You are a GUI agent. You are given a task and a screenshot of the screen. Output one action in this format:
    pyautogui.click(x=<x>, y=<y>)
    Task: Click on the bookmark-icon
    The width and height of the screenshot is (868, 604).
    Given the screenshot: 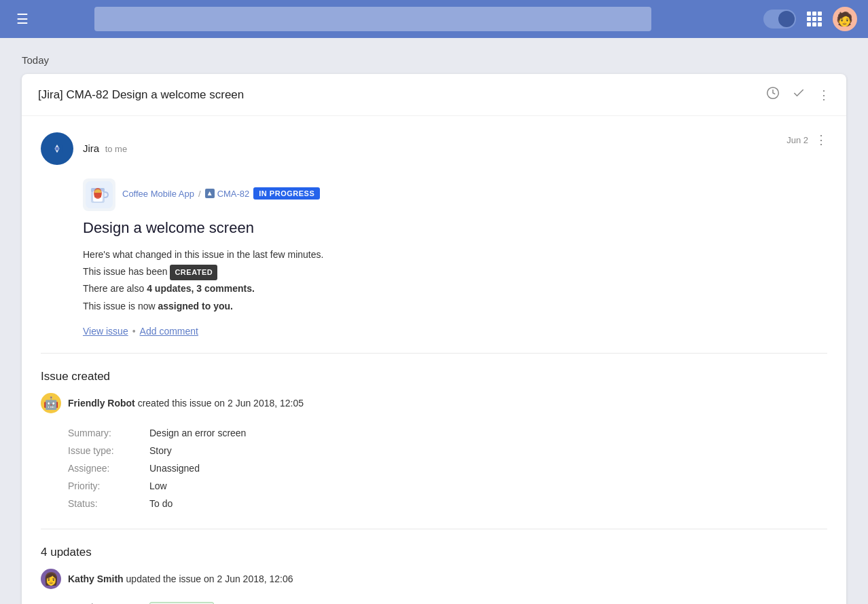 What is the action you would take?
    pyautogui.click(x=210, y=193)
    